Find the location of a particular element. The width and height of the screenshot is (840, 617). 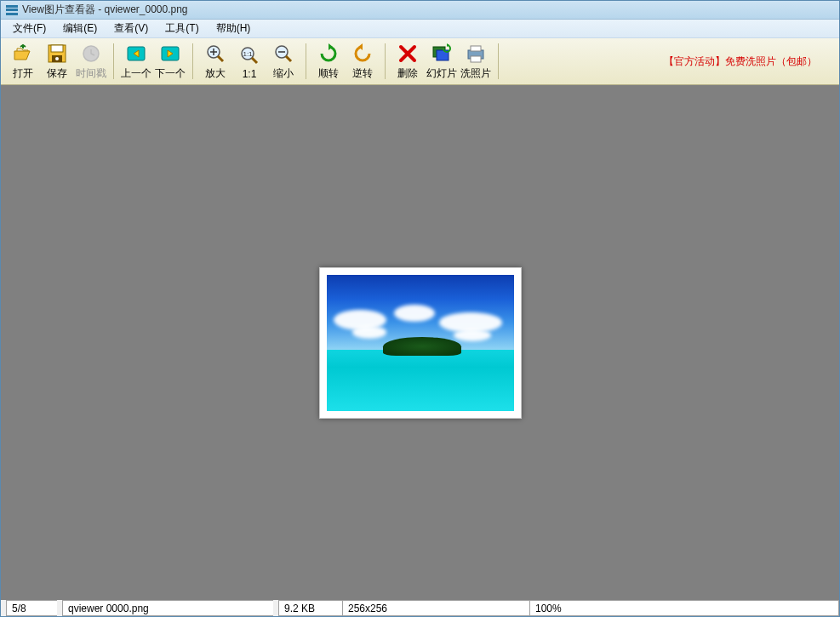

zoom-out-button: 缩小 is located at coordinates (283, 61).